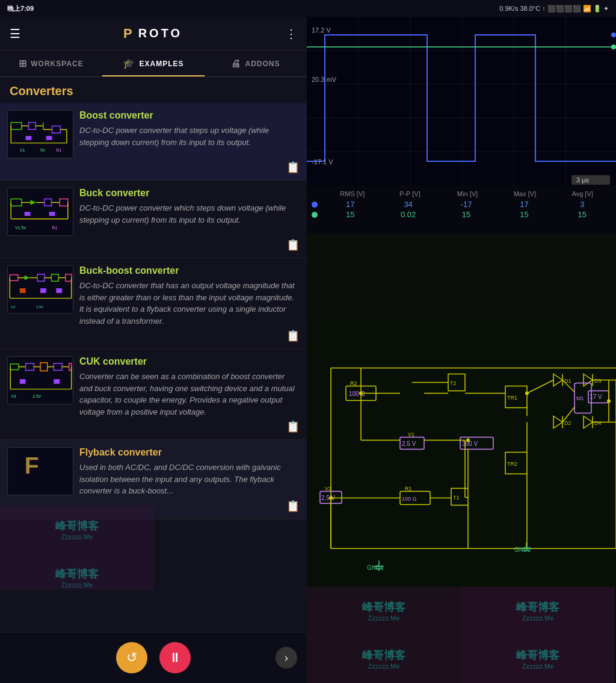 This screenshot has width=616, height=683. Describe the element at coordinates (15, 34) in the screenshot. I see `hamburger-icon: ☰` at that location.